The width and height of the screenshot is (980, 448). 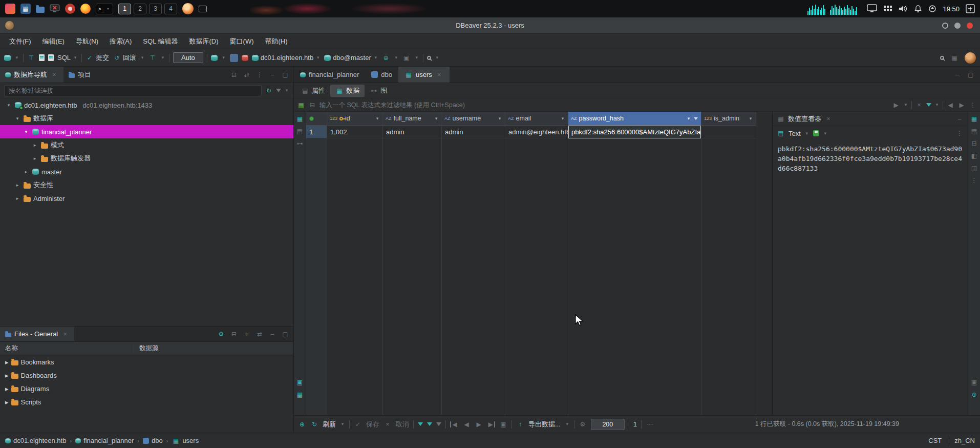 What do you see at coordinates (962, 105) in the screenshot?
I see `history-forward-icon` at bounding box center [962, 105].